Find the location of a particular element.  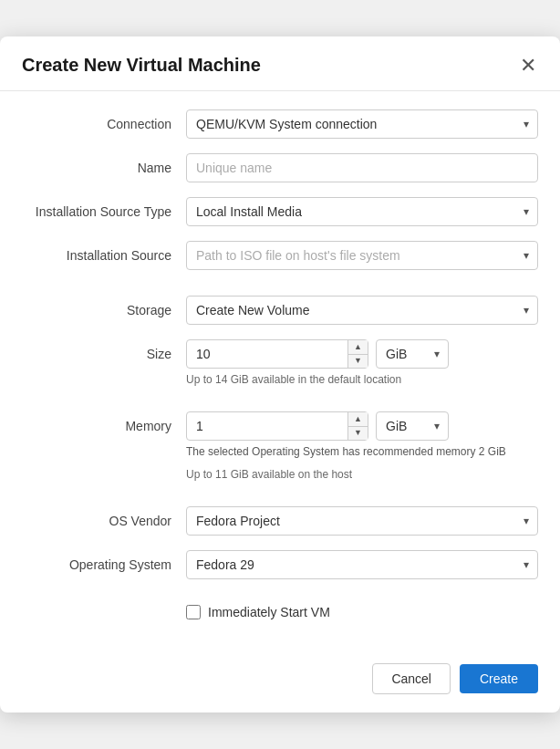

name-label: Name is located at coordinates (104, 164).